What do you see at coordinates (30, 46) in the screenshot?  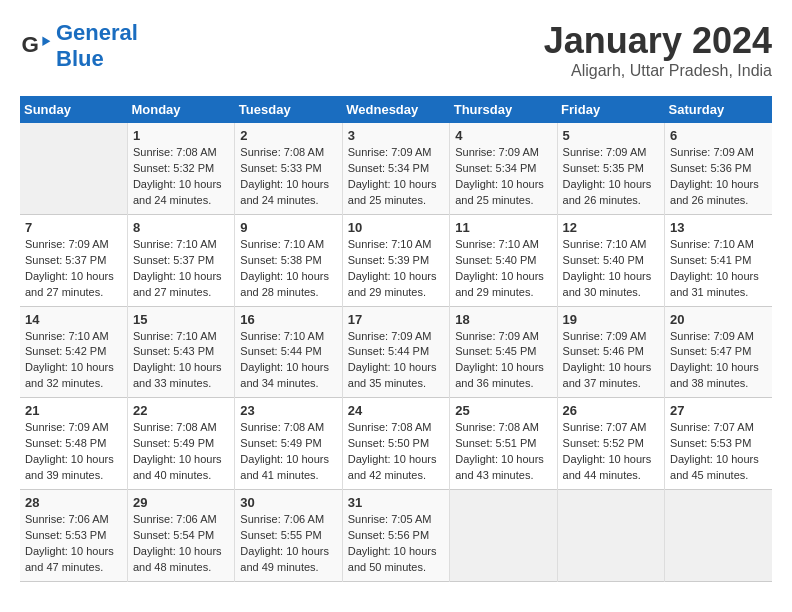 I see `svg-text: G` at bounding box center [30, 46].